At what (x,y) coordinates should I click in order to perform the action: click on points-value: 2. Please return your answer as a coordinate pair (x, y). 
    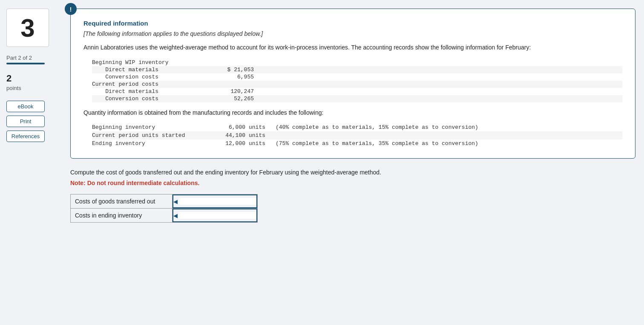
    Looking at the image, I should click on (9, 78).